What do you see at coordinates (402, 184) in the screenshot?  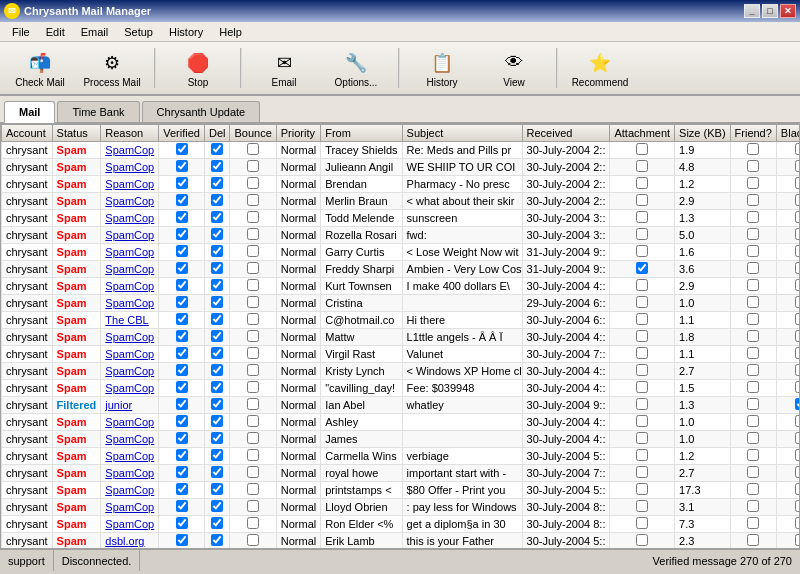 I see `table-row: chrysant Spam SpamCop Normal Brendan Pha…` at bounding box center [402, 184].